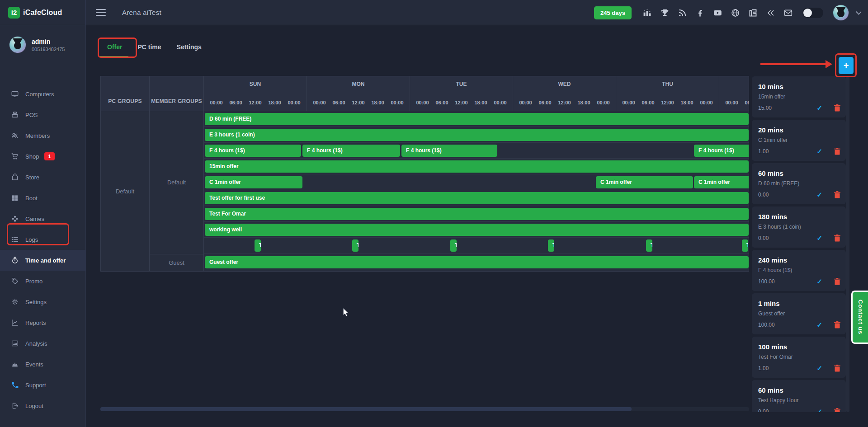 The height and width of the screenshot is (427, 868). What do you see at coordinates (43, 198) in the screenshot?
I see `sidebar-item-boot: Boot` at bounding box center [43, 198].